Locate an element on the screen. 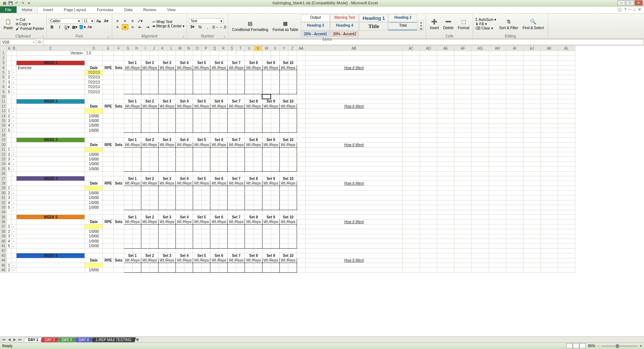  row-header: 6 is located at coordinates (4, 77).